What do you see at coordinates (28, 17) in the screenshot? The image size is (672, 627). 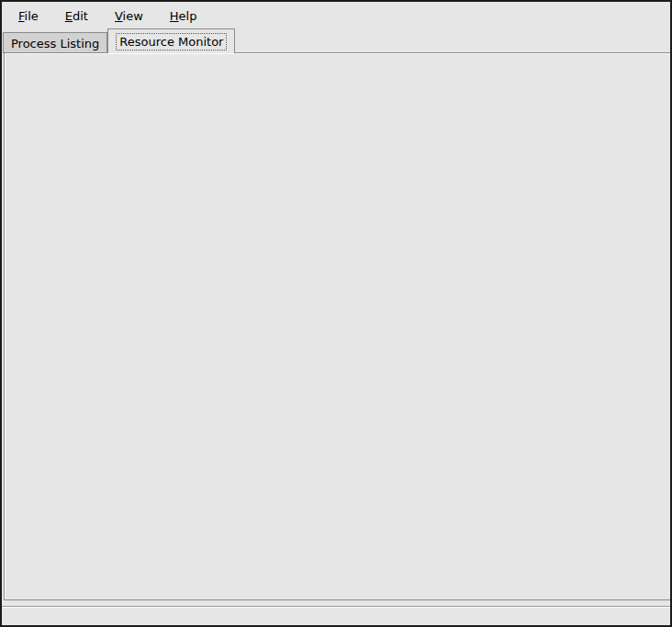 I see `menu-file: File` at bounding box center [28, 17].